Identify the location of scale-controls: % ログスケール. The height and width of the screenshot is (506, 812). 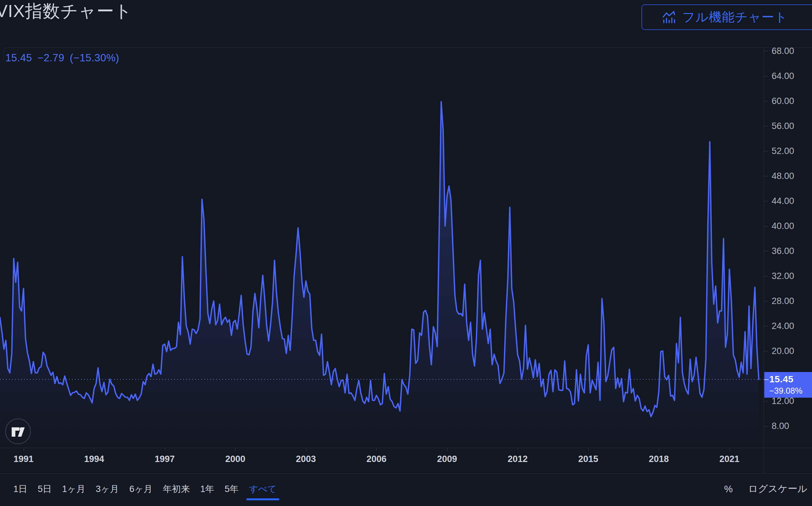
(766, 489).